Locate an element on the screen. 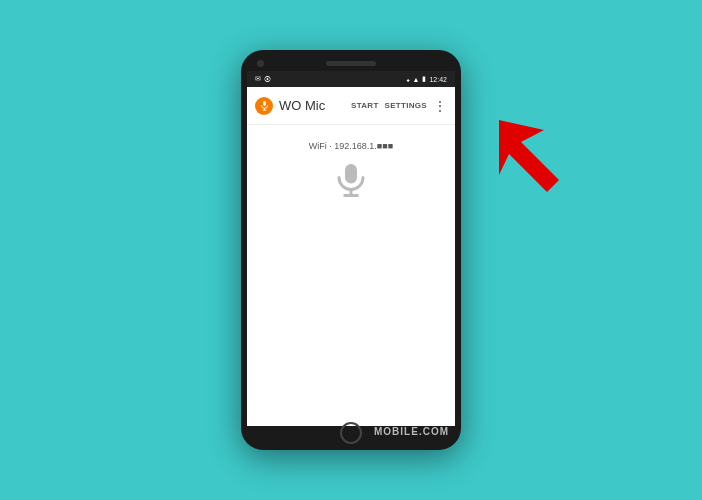 Image resolution: width=702 pixels, height=500 pixels. app-title: WO Mic is located at coordinates (312, 106).